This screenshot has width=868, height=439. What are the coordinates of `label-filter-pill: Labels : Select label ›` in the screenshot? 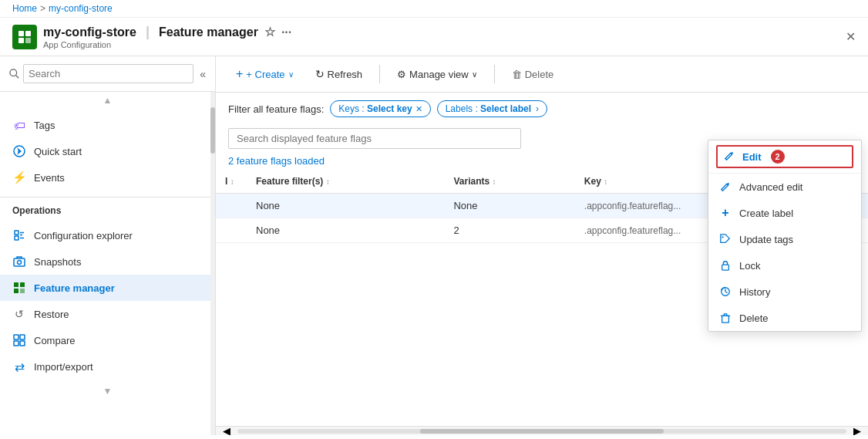 It's located at (492, 109).